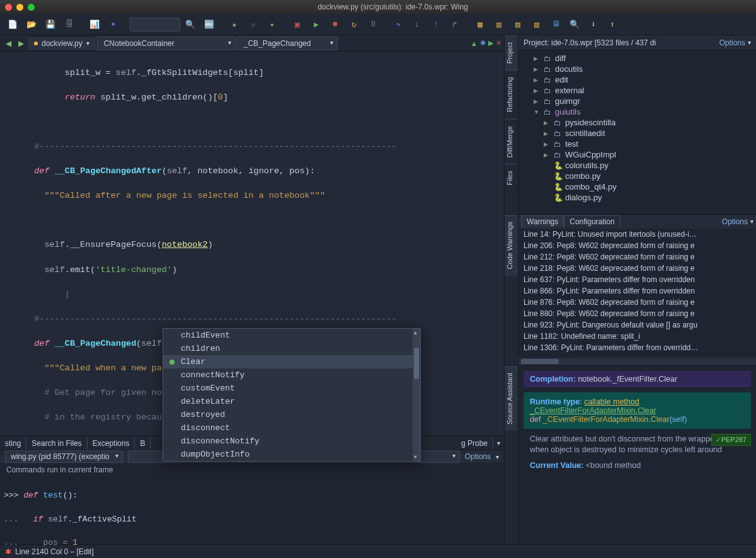 Image resolution: width=756 pixels, height=558 pixels. Describe the element at coordinates (252, 518) in the screenshot. I see `debug-console: >>> def test(): ... if self._fActiveSpli…` at that location.